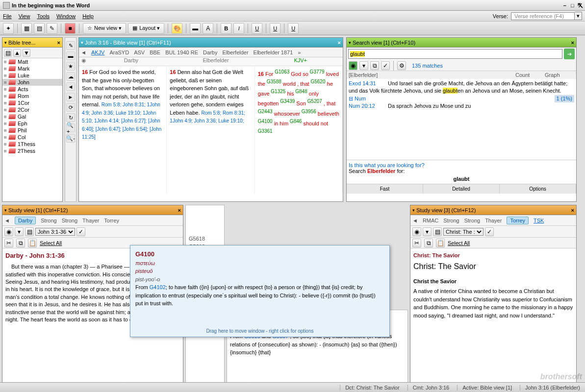 The height and width of the screenshot is (392, 585). I want to click on vtool-zoom-in-icon: 🔍+, so click(71, 128).